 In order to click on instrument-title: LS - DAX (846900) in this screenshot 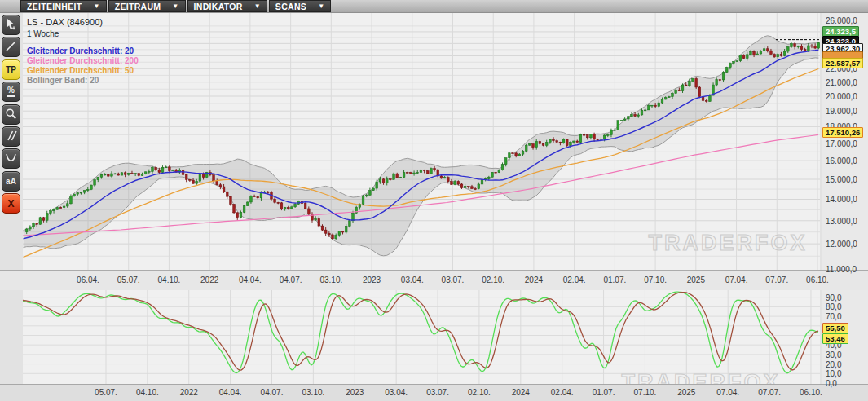, I will do `click(65, 22)`.